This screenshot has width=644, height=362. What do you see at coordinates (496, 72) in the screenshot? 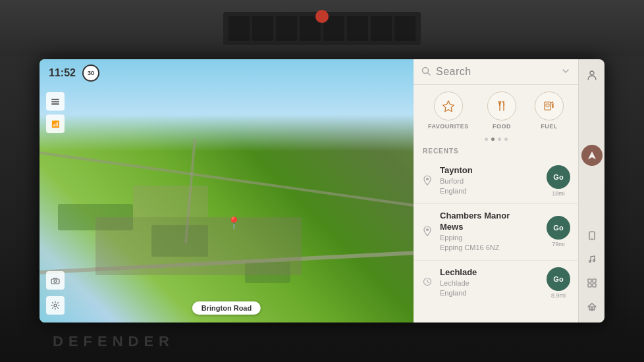
I see `search-placeholder: Search` at bounding box center [496, 72].